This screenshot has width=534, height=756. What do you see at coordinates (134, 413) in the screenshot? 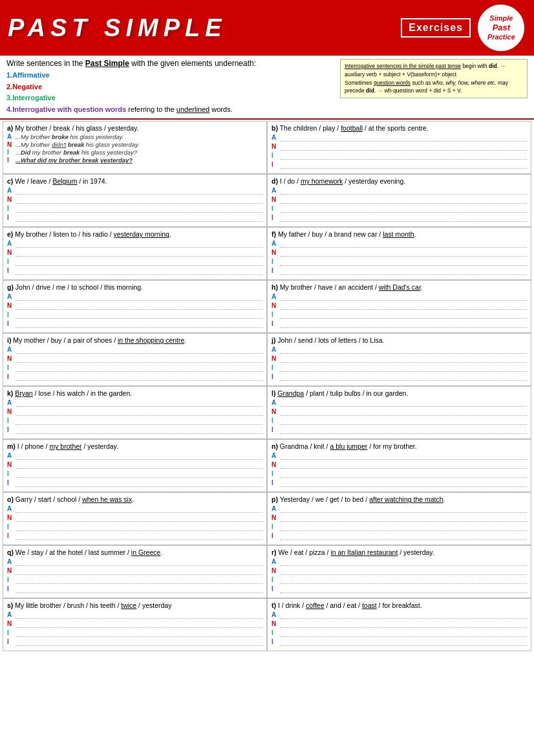
I see `exercise-cell-k: k) Bryan / lose / his watch / in the gar…` at bounding box center [134, 413].